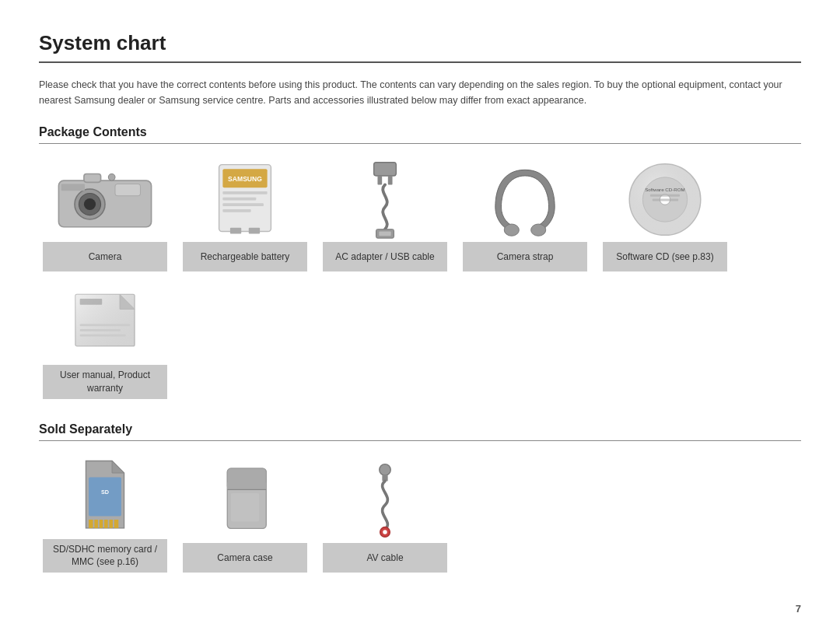 This screenshot has width=840, height=634. What do you see at coordinates (105, 214) in the screenshot?
I see `item-camera: Camera` at bounding box center [105, 214].